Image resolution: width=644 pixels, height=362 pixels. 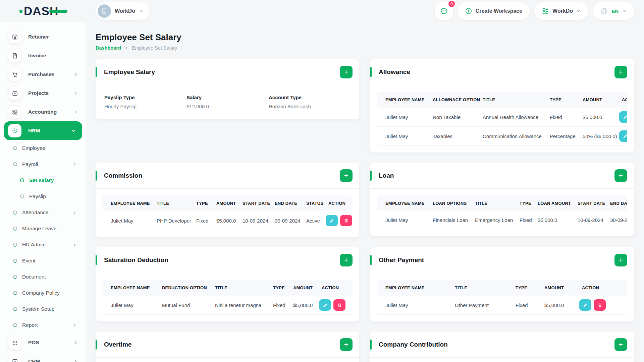 What do you see at coordinates (43, 93) in the screenshot?
I see `sidebar-item-projects: Projects` at bounding box center [43, 93].